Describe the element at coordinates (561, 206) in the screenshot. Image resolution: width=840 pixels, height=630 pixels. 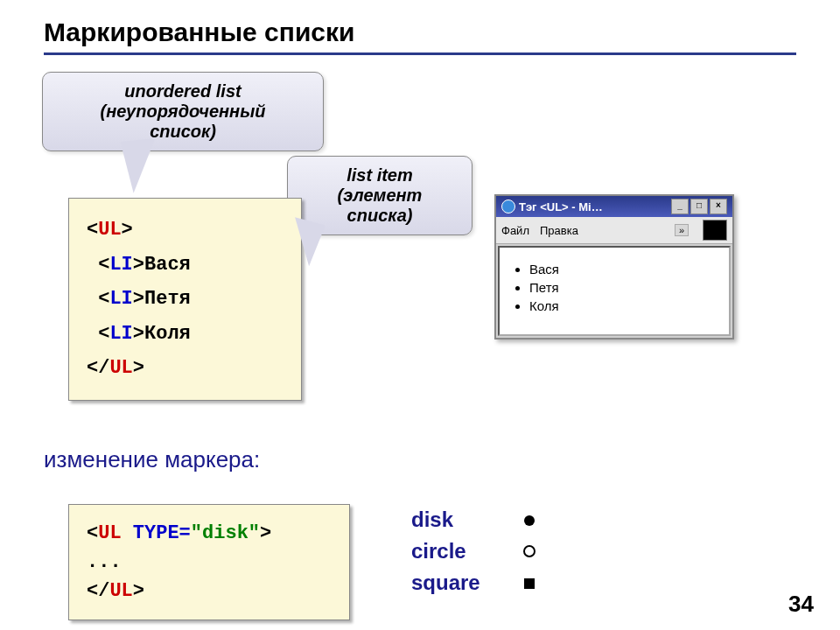
I see `browser-title: Тэг <UL> - Mi…` at that location.